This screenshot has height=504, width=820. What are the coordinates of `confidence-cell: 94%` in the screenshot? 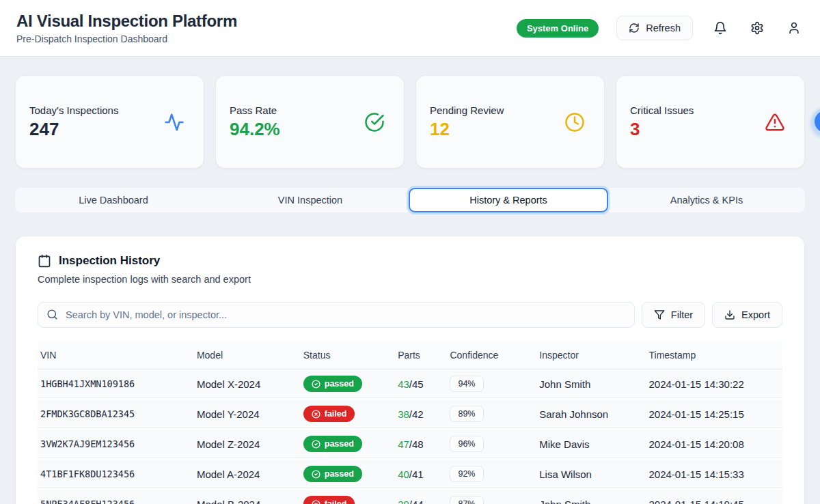 It's located at (492, 384).